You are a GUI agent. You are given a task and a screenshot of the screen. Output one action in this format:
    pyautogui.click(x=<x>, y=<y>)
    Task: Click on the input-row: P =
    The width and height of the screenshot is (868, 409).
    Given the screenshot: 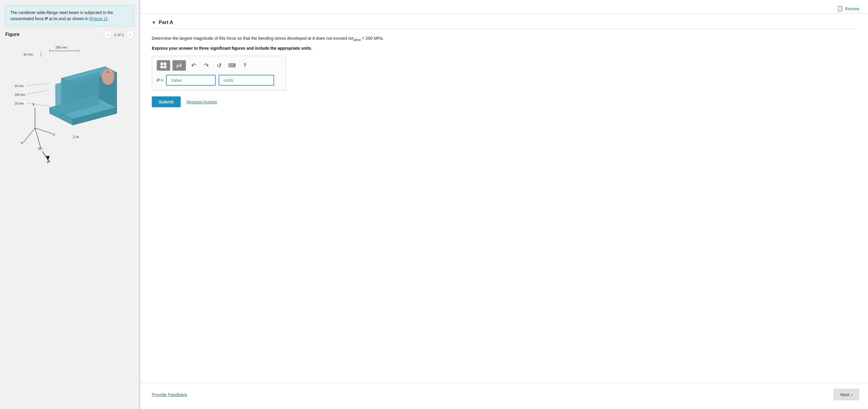 What is the action you would take?
    pyautogui.click(x=219, y=80)
    